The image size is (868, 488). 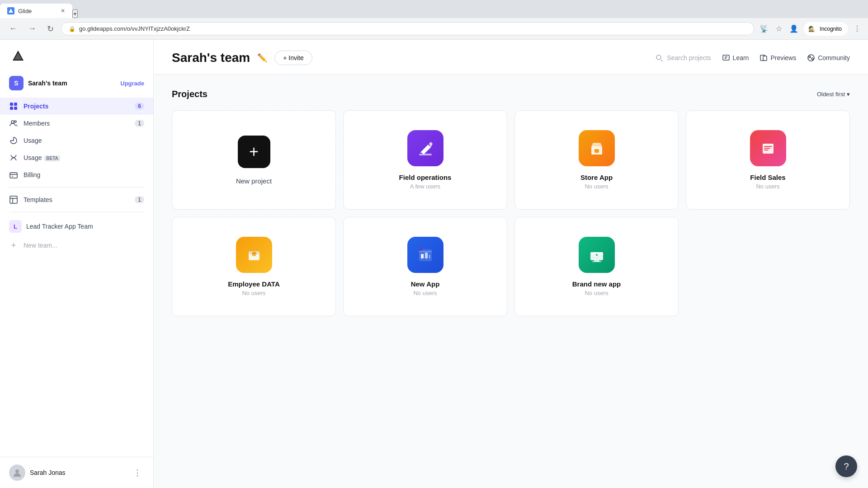 I want to click on new-app-name: New App, so click(x=425, y=284).